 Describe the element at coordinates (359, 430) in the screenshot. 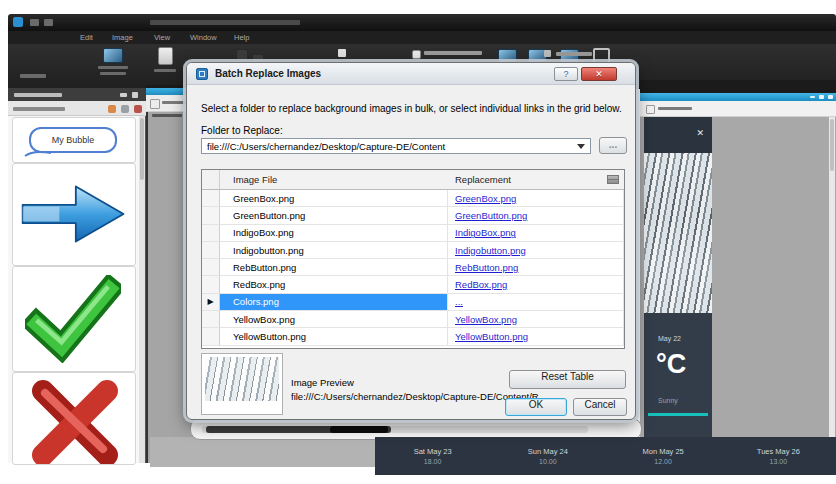

I see `horizontal-scrollbar-segment` at that location.